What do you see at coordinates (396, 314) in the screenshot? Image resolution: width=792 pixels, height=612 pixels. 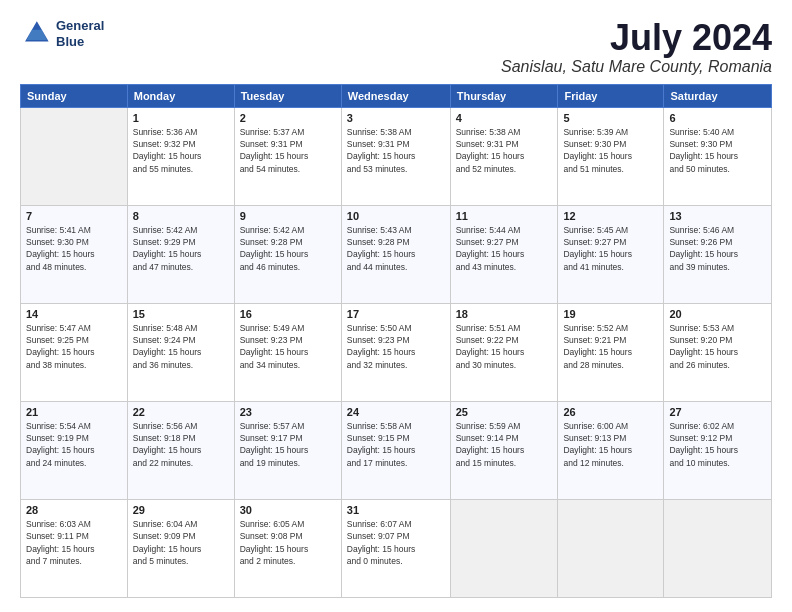 I see `day-number: 17` at bounding box center [396, 314].